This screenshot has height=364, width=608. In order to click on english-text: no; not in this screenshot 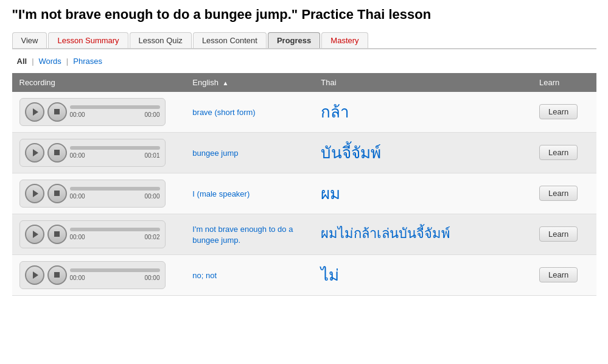, I will do `click(204, 275)`.